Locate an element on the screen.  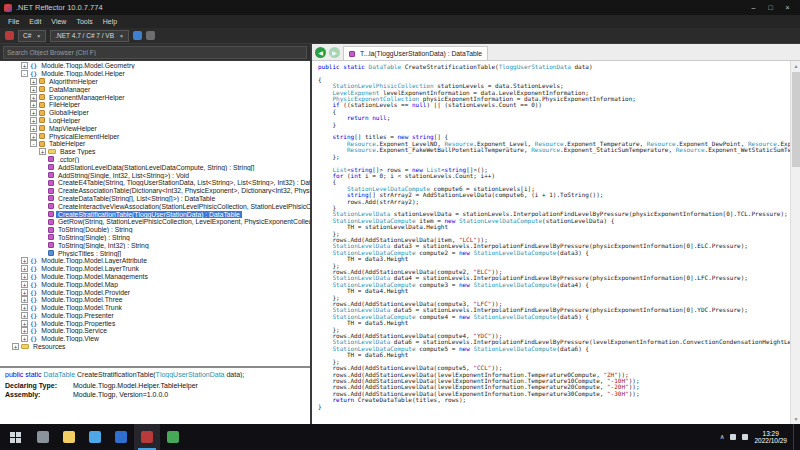
scroll-up-icon: ▲ is located at coordinates (796, 66).